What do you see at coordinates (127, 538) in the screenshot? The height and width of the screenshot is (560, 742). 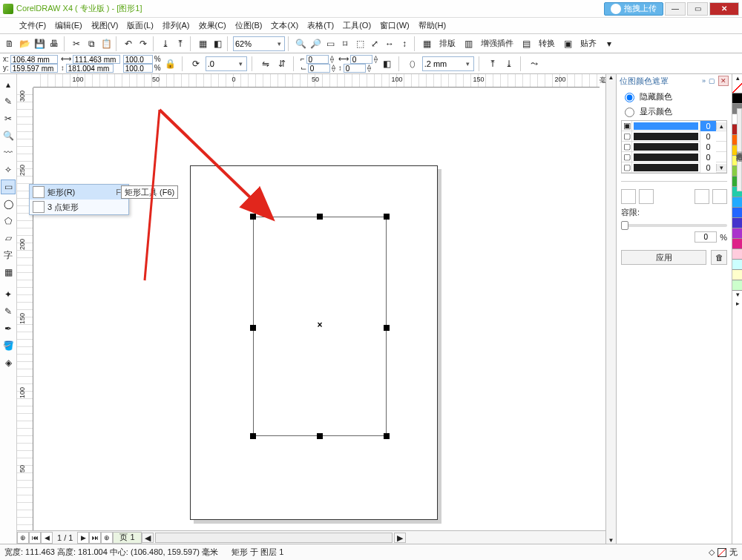 I see `page-tab-1: 页 1` at bounding box center [127, 538].